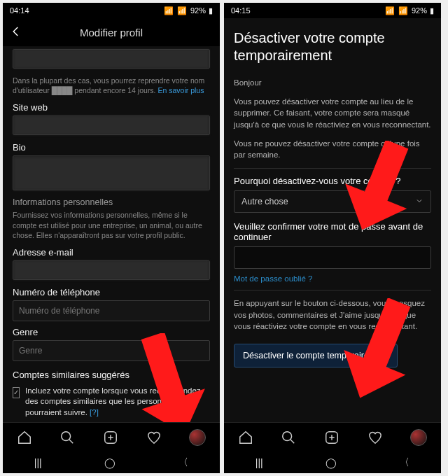 The image size is (448, 476). Describe the element at coordinates (111, 147) in the screenshot. I see `bio-label: Bio` at that location.